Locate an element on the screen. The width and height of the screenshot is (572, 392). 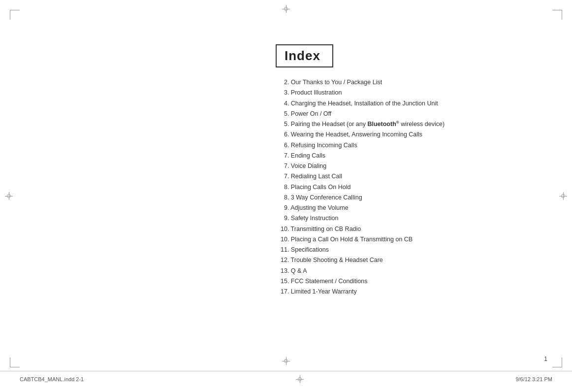
bluetooth-brand: Bluetooth® is located at coordinates (383, 124).